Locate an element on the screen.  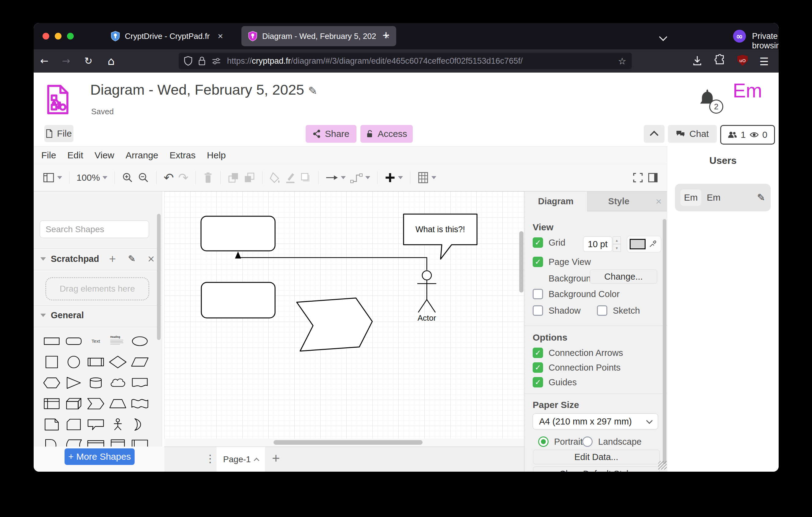
page-view-checkbox: ✓ is located at coordinates (538, 262).